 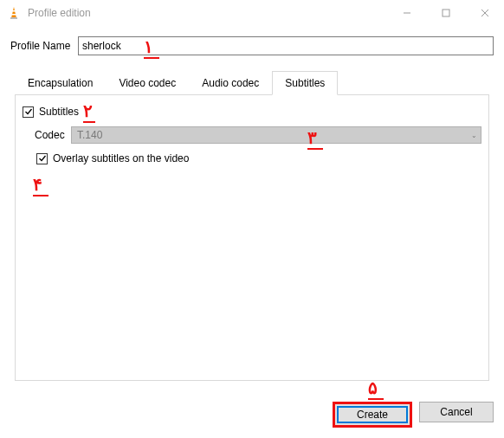 What do you see at coordinates (90, 135) in the screenshot?
I see `codec-select-value: T.140` at bounding box center [90, 135].